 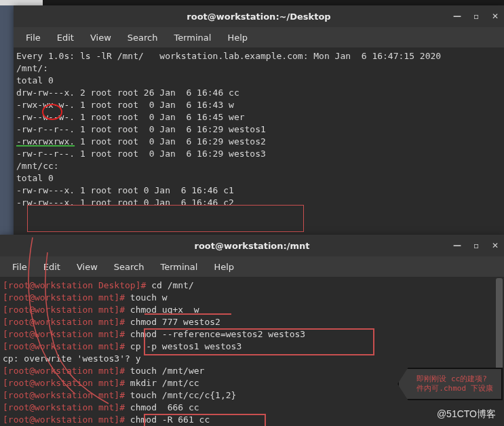 What do you see at coordinates (252, 383) in the screenshot?
I see `term-line: [root@workstation mnt]# mkdir /mnt/cc` at bounding box center [252, 383].